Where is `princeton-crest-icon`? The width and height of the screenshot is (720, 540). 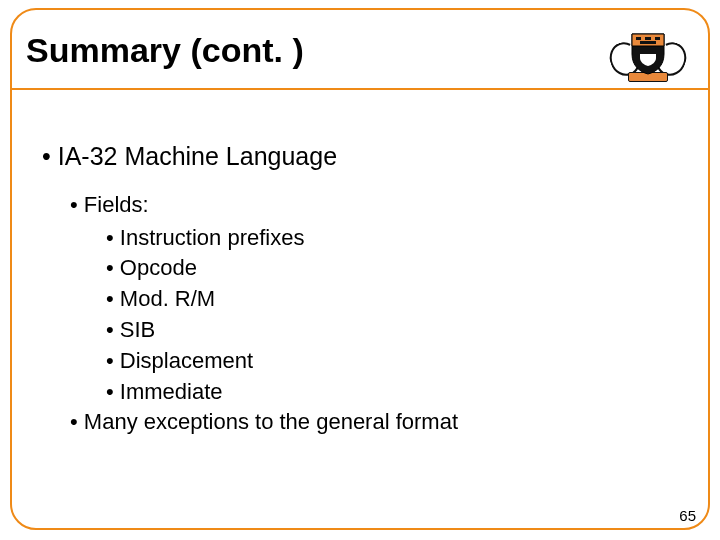
princeton-crest-icon is located at coordinates (648, 54).